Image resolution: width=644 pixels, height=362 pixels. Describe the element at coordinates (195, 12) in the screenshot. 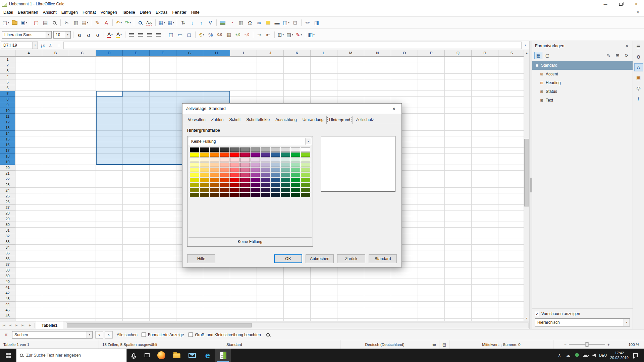

I see `menu-hilfe: Hilfe` at that location.